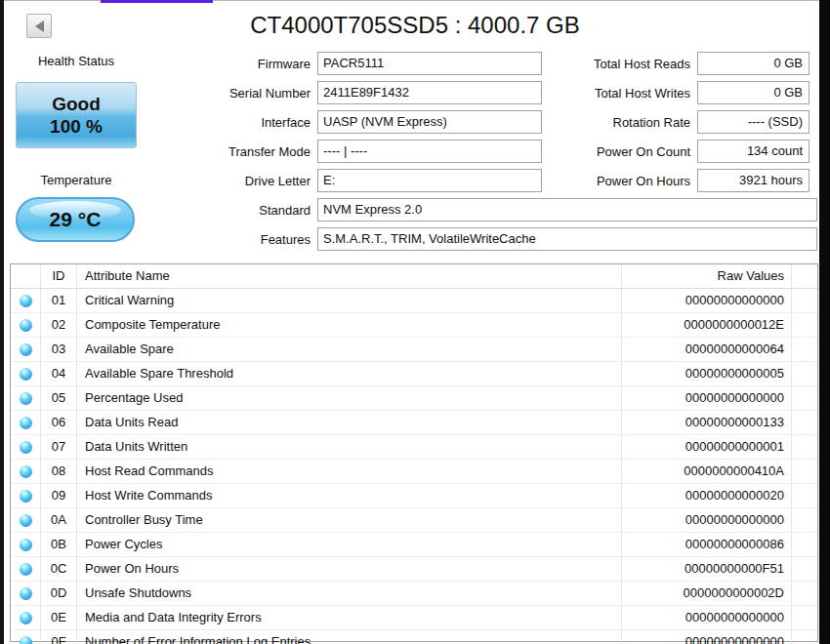 The width and height of the screenshot is (830, 644). What do you see at coordinates (707, 349) in the screenshot?
I see `attribute-raw-value: 00000000000064` at bounding box center [707, 349].